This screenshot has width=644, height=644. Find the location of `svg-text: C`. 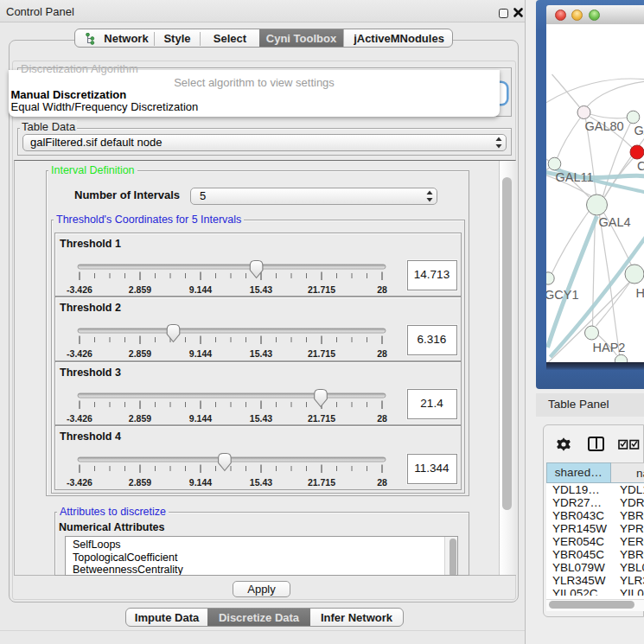

svg-text: C is located at coordinates (641, 166).